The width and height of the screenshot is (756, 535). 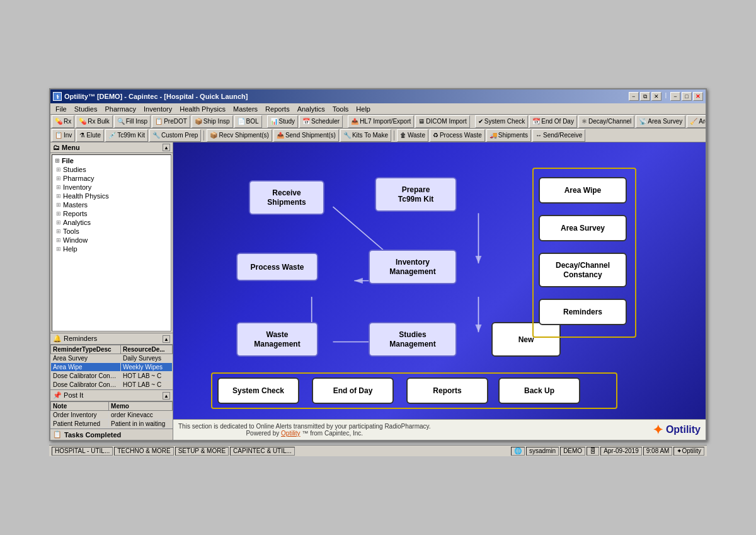 What do you see at coordinates (112, 367) in the screenshot?
I see `table-row: Area Wipe Weekly Wipes` at bounding box center [112, 367].